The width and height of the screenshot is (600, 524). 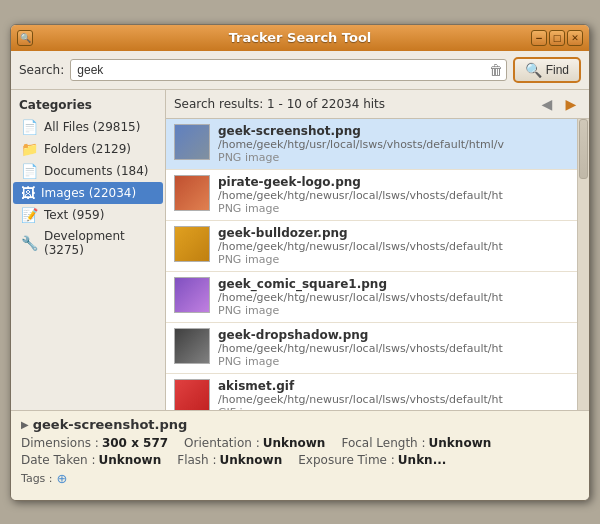 I want to click on flash-value: Unknown, so click(x=252, y=460).